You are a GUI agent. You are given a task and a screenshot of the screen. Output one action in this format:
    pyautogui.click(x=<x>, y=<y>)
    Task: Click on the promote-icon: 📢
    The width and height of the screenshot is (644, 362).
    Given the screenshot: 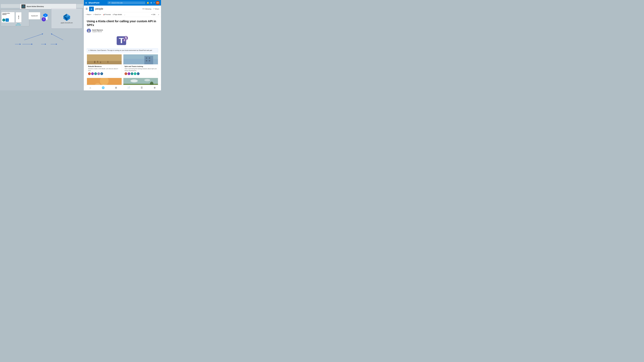 What is the action you would take?
    pyautogui.click(x=104, y=14)
    